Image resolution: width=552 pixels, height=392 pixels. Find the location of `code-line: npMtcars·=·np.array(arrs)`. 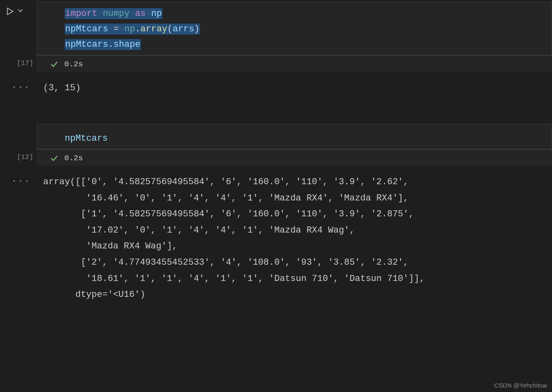

code-line: npMtcars·=·np.array(arrs) is located at coordinates (294, 29).